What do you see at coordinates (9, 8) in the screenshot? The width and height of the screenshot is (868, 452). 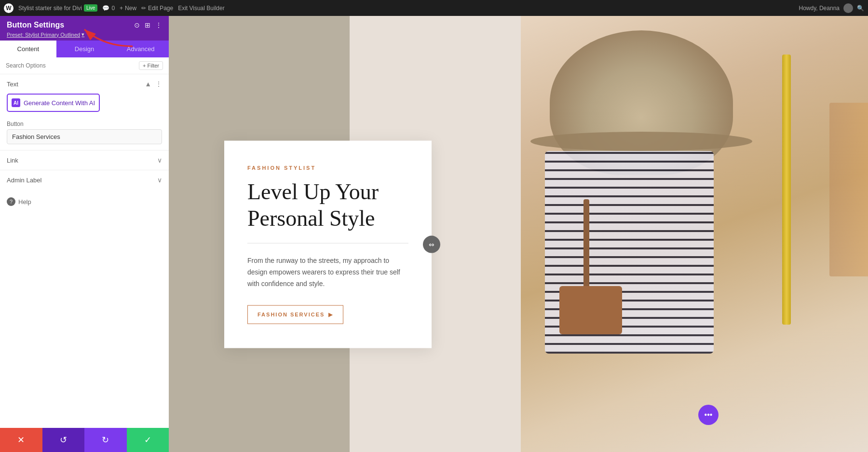 I see `wordpress-logo: W` at bounding box center [9, 8].